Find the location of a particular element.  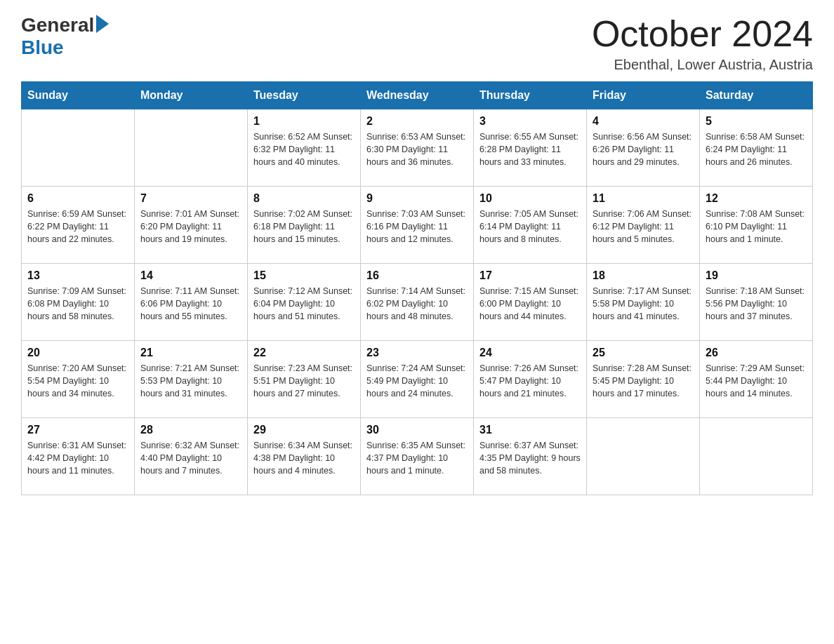

day-info: Sunrise: 7:18 AM Sunset: 5:56 PM Dayligh… is located at coordinates (756, 304).